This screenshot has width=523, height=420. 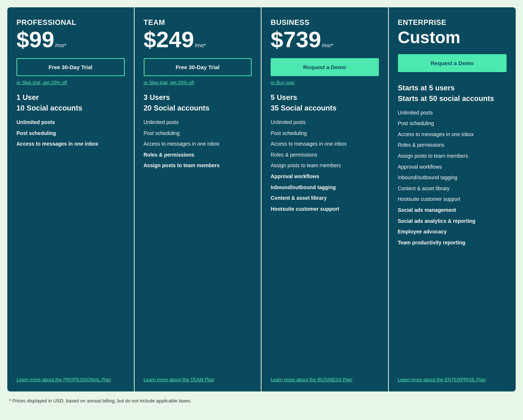 What do you see at coordinates (452, 88) in the screenshot?
I see `users-label-enterprise: Starts at 5 users` at bounding box center [452, 88].